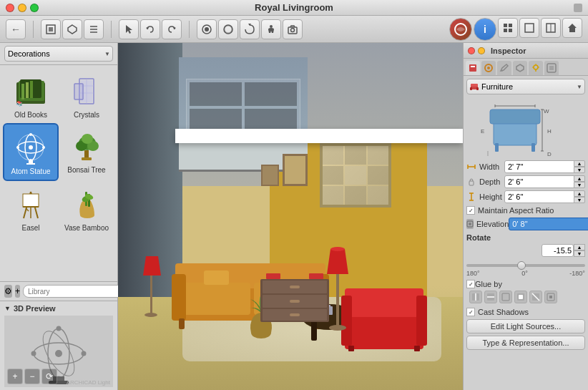  What do you see at coordinates (579, 193) in the screenshot?
I see `height-step-up: ▲` at bounding box center [579, 193].